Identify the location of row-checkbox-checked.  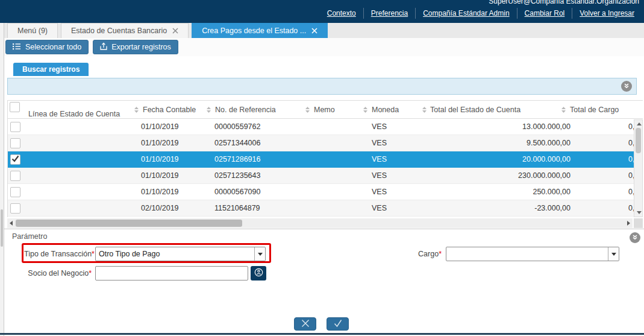
(16, 159).